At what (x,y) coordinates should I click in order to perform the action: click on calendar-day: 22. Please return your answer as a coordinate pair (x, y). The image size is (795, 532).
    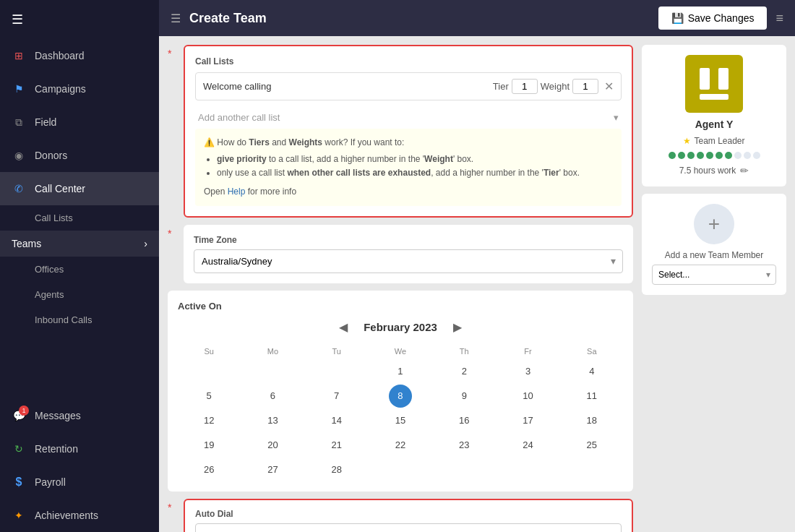
    Looking at the image, I should click on (400, 445).